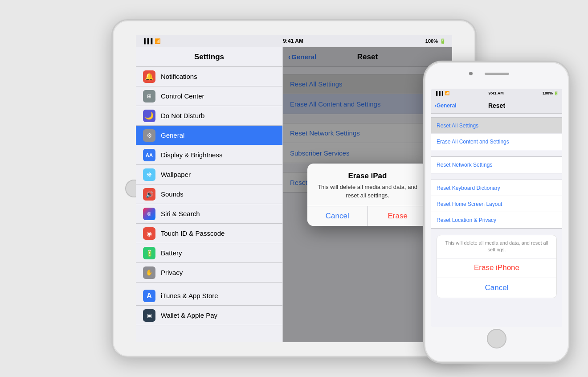  What do you see at coordinates (497, 339) in the screenshot?
I see `iphone-home-button` at bounding box center [497, 339].